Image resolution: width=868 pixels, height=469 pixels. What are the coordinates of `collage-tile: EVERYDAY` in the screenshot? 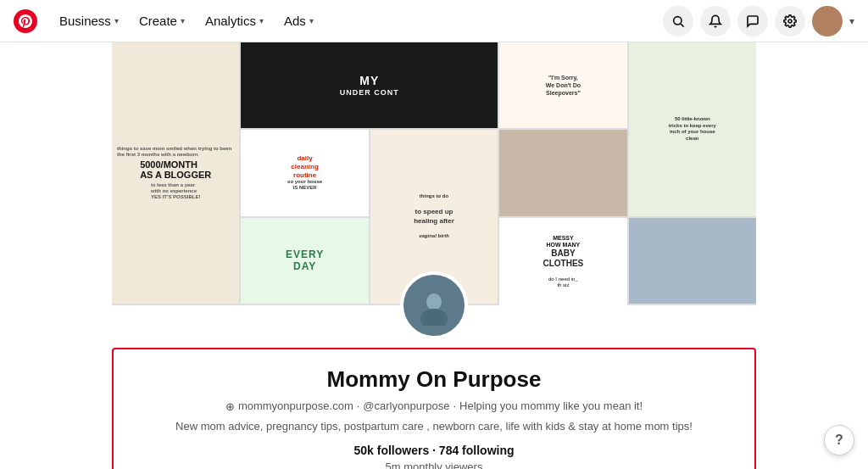 It's located at (304, 261).